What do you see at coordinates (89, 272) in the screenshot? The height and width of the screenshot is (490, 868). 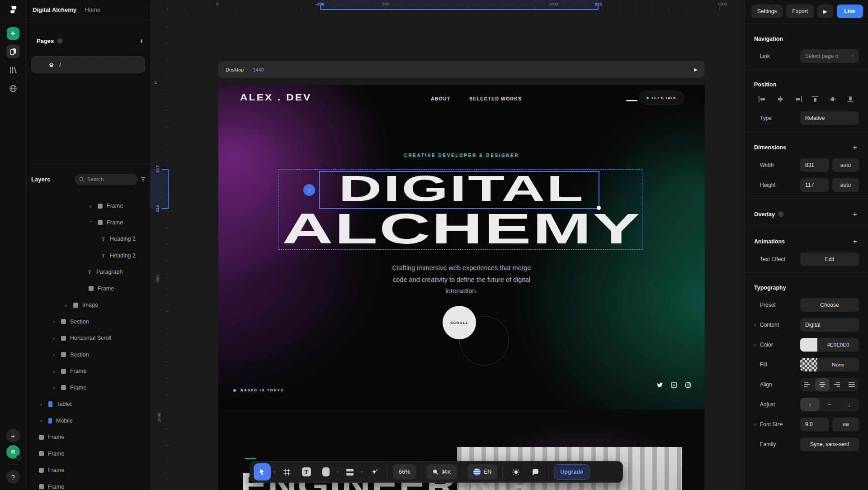 I see `layer-row: TParagraph` at bounding box center [89, 272].